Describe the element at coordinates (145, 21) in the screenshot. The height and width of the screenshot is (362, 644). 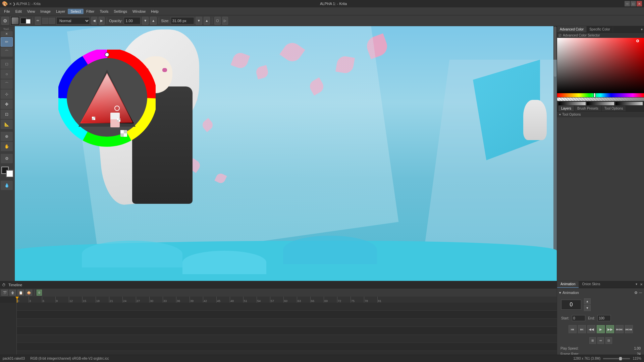
I see `opacity-decrease-btn: ▼` at that location.